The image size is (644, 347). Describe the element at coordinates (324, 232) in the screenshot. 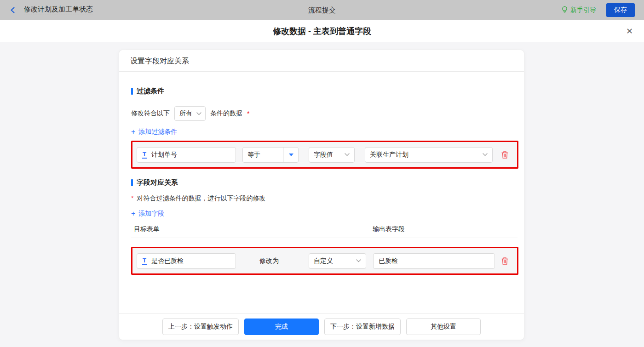

I see `mapping-column-headers: 目标表单 输出表字段` at that location.